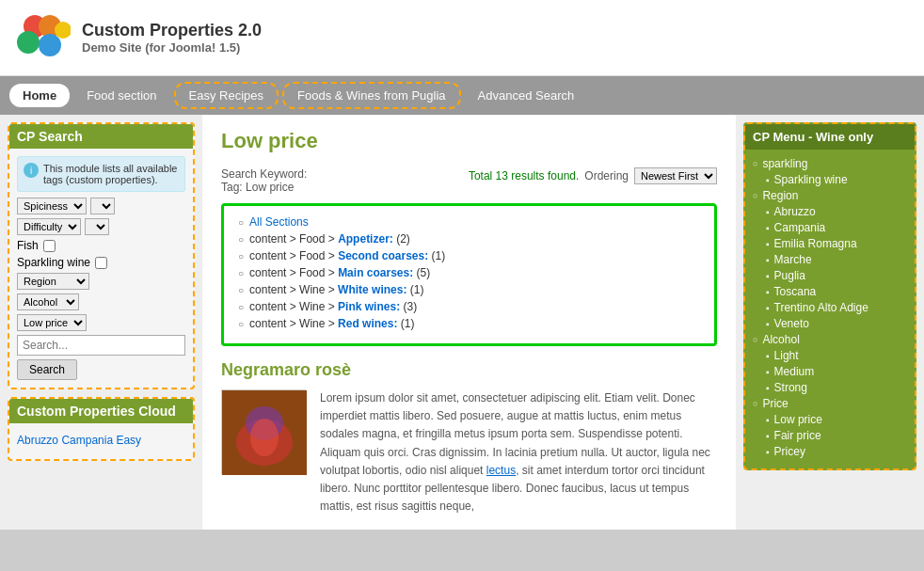 The height and width of the screenshot is (571, 924). I want to click on ordering-select: Newest First Oldest First Title A-Z Titl…, so click(676, 176).